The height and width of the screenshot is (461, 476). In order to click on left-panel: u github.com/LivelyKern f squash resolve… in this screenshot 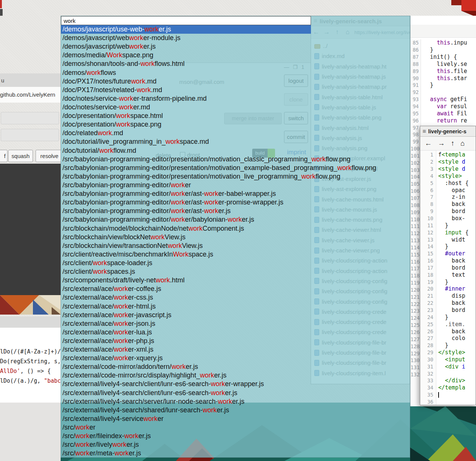, I will do `click(30, 231)`.